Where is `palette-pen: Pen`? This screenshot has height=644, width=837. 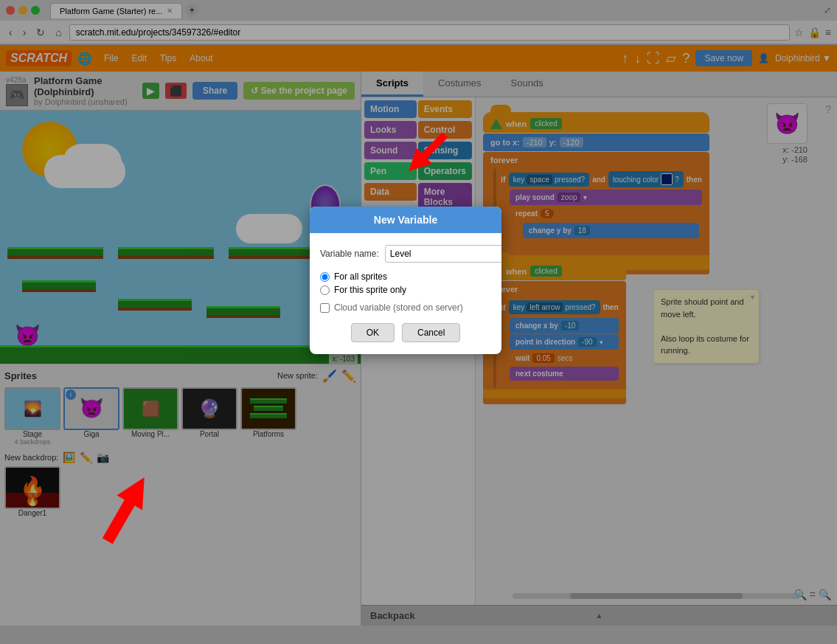 palette-pen: Pen is located at coordinates (391, 171).